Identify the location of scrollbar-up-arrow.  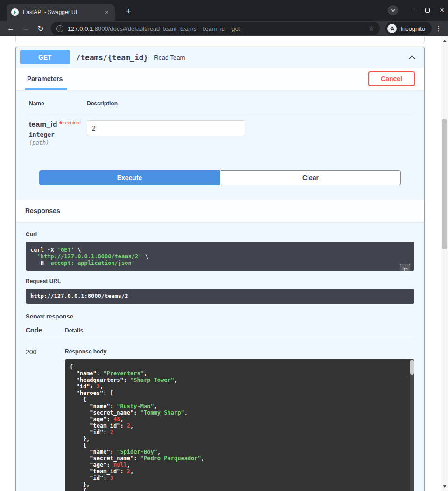
(444, 41).